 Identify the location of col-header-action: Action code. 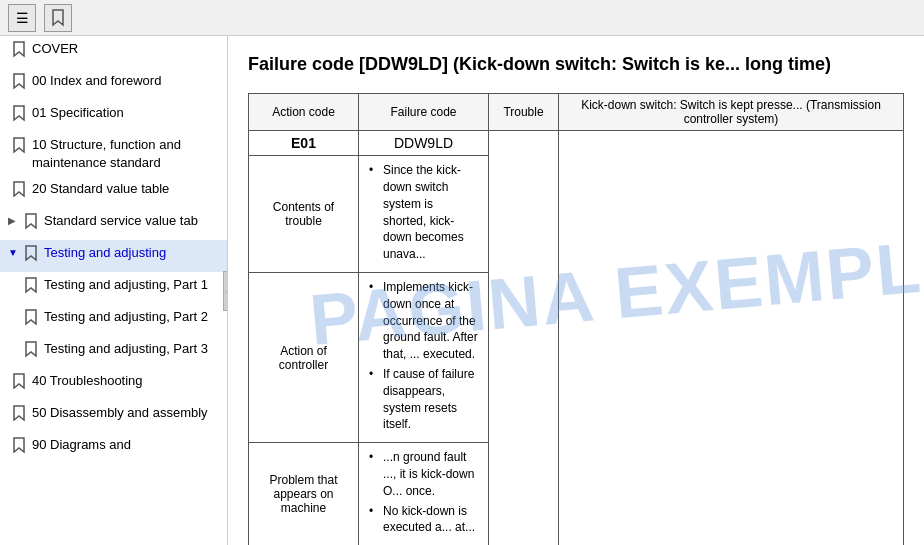
(304, 112).